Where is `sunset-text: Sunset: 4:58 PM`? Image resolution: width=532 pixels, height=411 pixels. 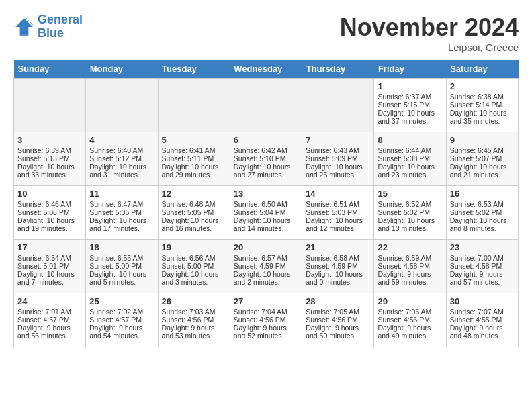 sunset-text: Sunset: 4:58 PM is located at coordinates (410, 266).